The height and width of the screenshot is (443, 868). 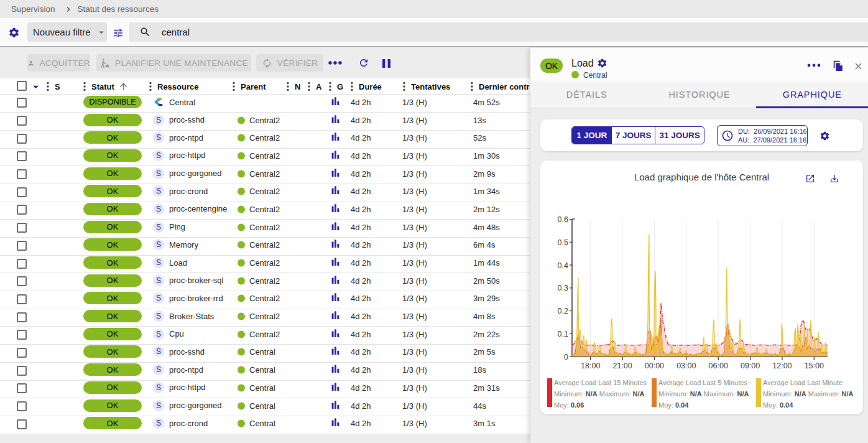 I want to click on svg-text: 18:00, so click(x=591, y=366).